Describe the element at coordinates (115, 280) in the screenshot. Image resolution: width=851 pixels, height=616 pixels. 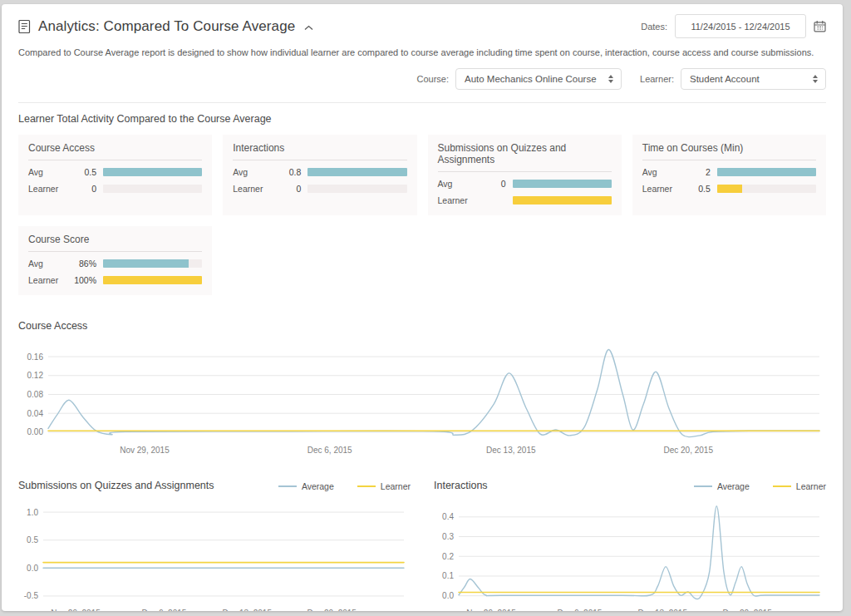
I see `card-row-learner: Learner 100%` at that location.